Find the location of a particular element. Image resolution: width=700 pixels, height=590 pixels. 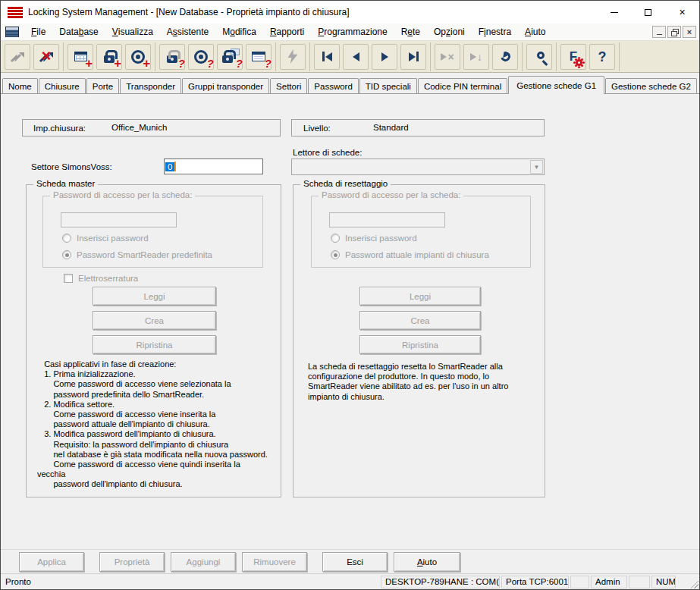

menu-item-finestra: Finestra is located at coordinates (494, 32).